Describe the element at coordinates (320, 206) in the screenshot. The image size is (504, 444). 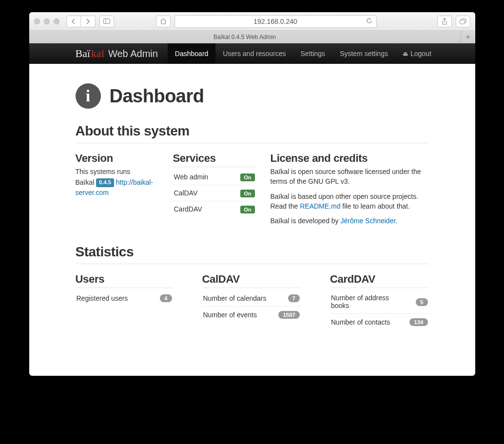
I see `readme-link: README.md` at that location.